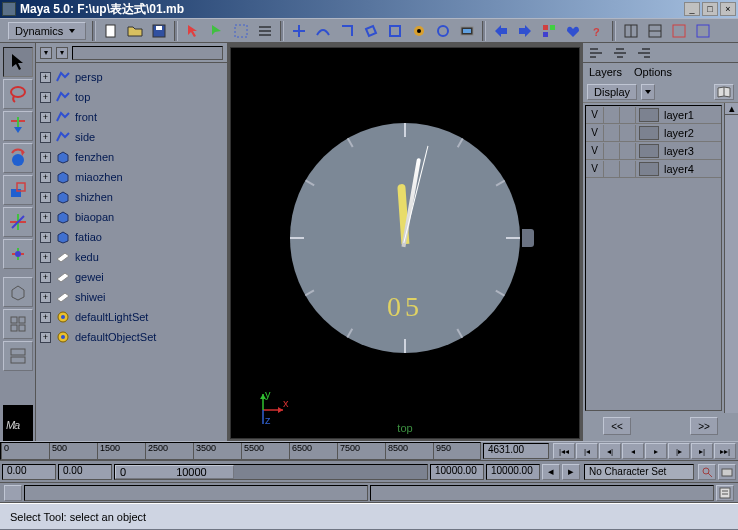 The image size is (738, 530). What do you see at coordinates (525, 31) in the screenshot?
I see `outputs-icon` at bounding box center [525, 31].